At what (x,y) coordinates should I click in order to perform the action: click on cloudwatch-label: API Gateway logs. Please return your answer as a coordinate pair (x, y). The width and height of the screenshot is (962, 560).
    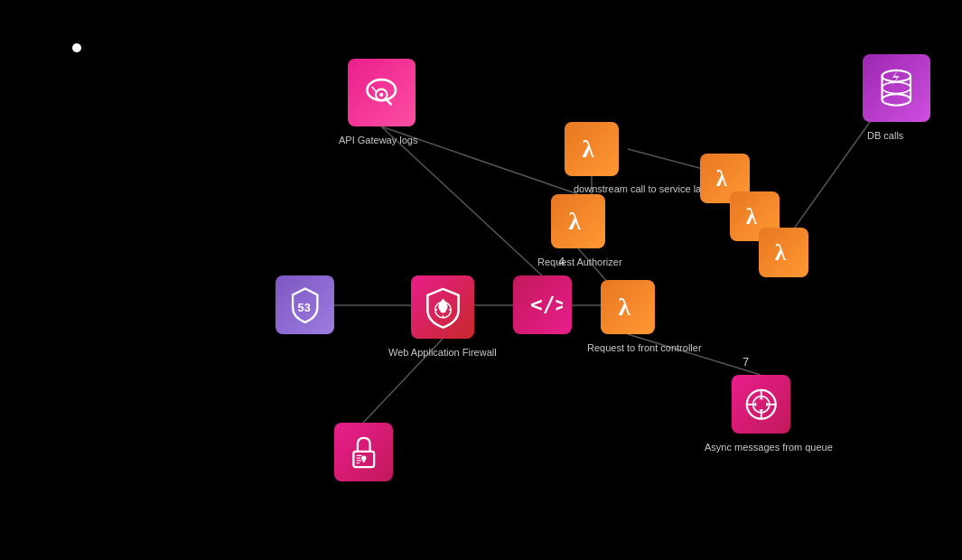
    Looking at the image, I should click on (378, 140).